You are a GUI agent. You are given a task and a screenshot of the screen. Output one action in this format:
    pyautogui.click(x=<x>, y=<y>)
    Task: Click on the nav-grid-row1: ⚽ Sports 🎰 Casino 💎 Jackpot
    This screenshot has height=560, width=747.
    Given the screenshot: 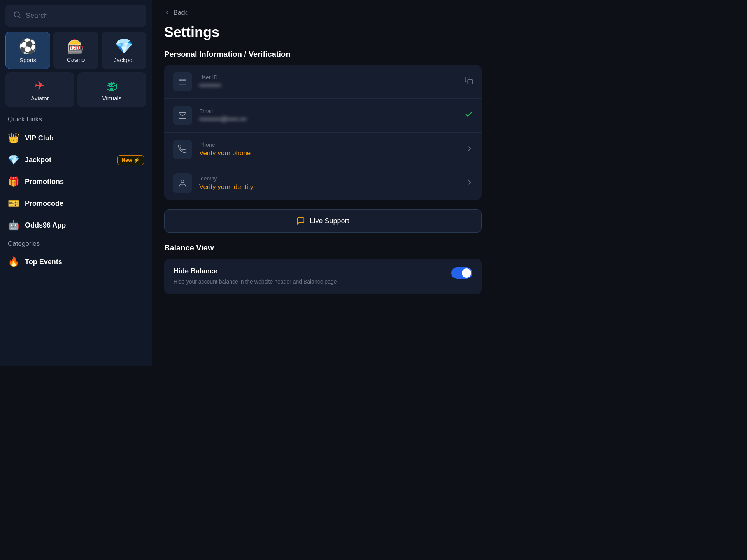 What is the action you would take?
    pyautogui.click(x=76, y=52)
    